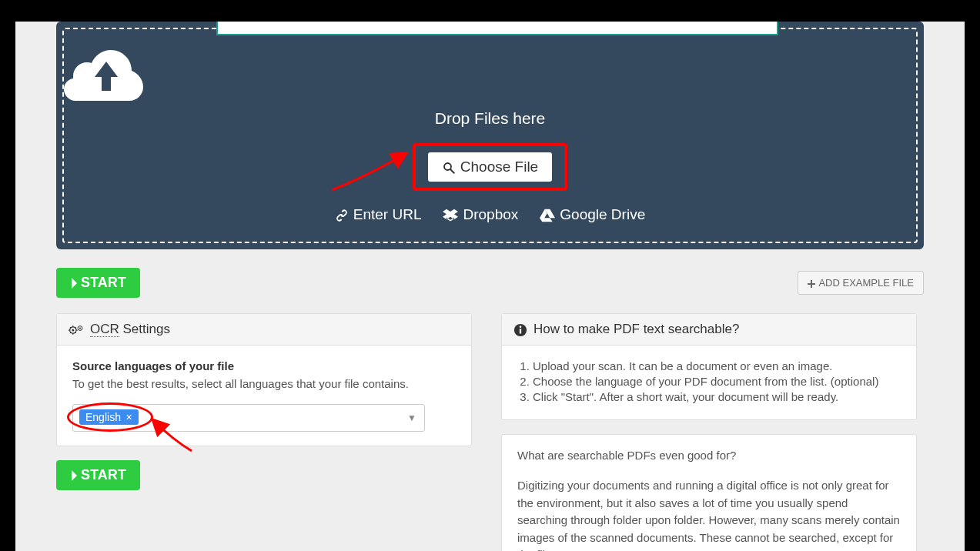  What do you see at coordinates (145, 329) in the screenshot?
I see `ocr-title-suffix: Settings` at bounding box center [145, 329].